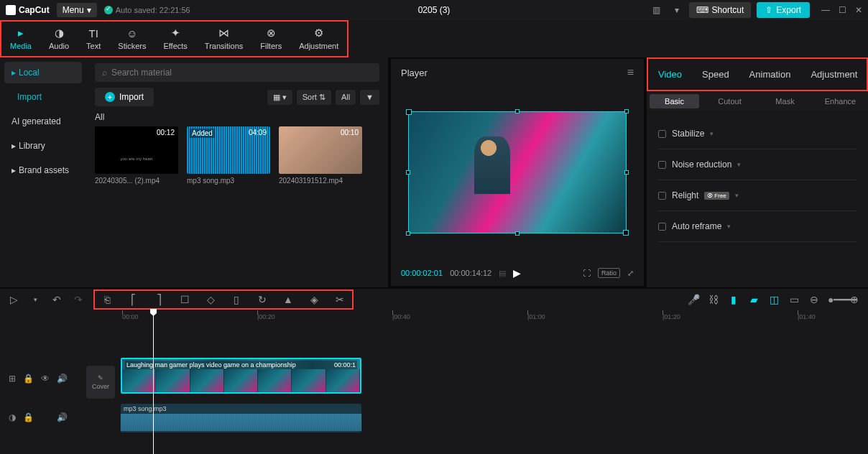  I want to click on sidebar-item-brand: ▸Brand assets, so click(43, 170).